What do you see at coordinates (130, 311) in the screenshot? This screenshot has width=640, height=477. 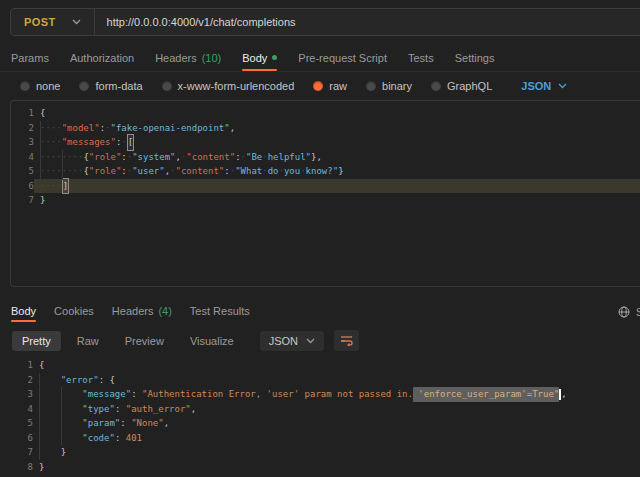 I see `response-tabs: Body Cookies Headers (4) Test Results` at bounding box center [130, 311].